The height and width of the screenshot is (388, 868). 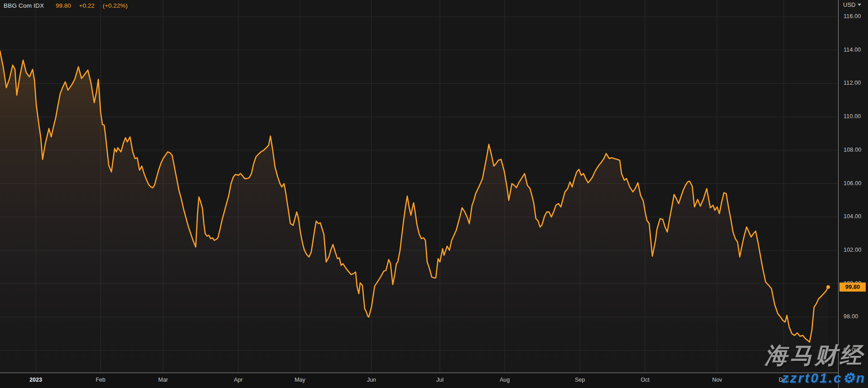 What do you see at coordinates (853, 50) in the screenshot?
I see `y-tick-label: 114.00` at bounding box center [853, 50].